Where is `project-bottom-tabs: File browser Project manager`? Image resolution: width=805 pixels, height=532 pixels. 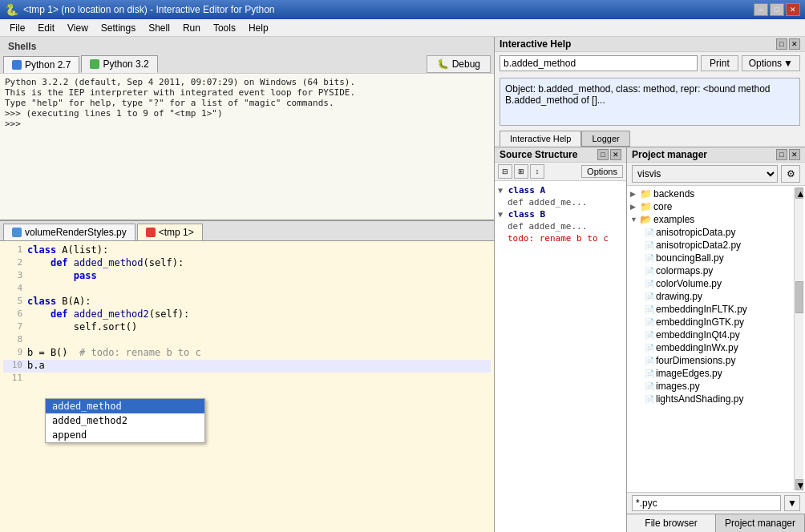 project-bottom-tabs: File browser Project manager is located at coordinates (716, 522).